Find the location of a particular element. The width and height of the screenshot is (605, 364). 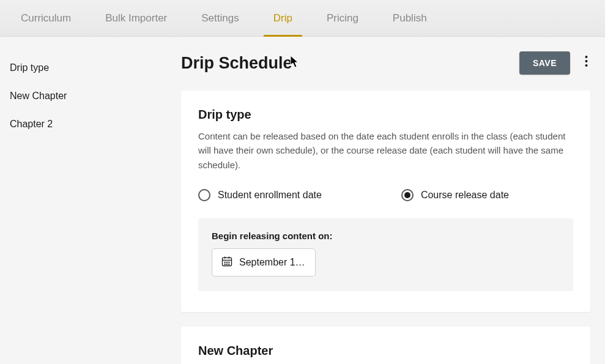

sidebar-item-new-chapter: New Chapter is located at coordinates (86, 96).